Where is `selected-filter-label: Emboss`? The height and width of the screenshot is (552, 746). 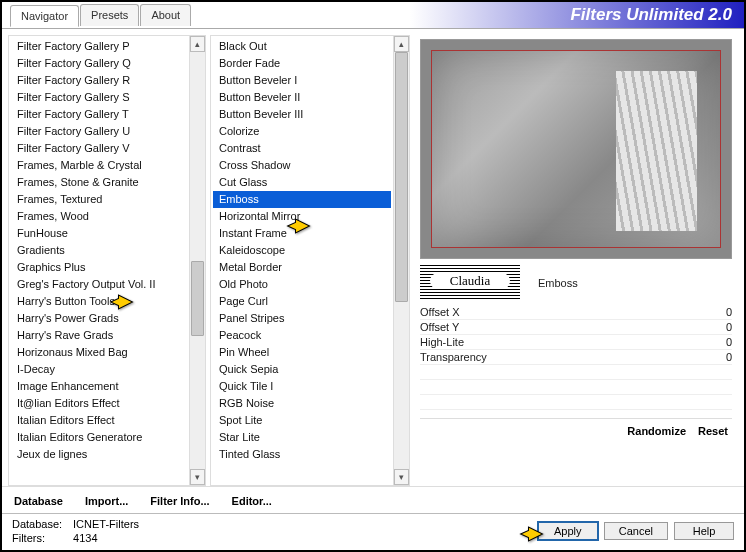
selected-filter-label: Emboss is located at coordinates (635, 283).